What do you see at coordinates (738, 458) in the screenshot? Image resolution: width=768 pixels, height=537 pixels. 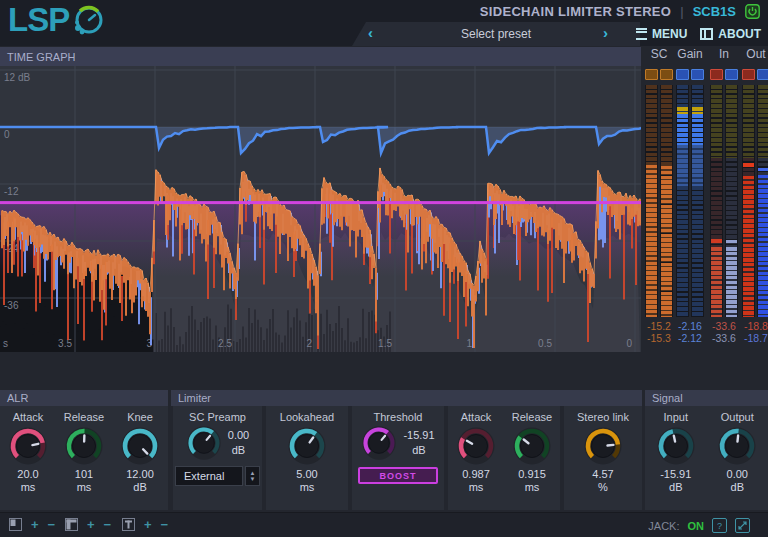 I see `output-cell: Output 0.00 dB` at bounding box center [738, 458].